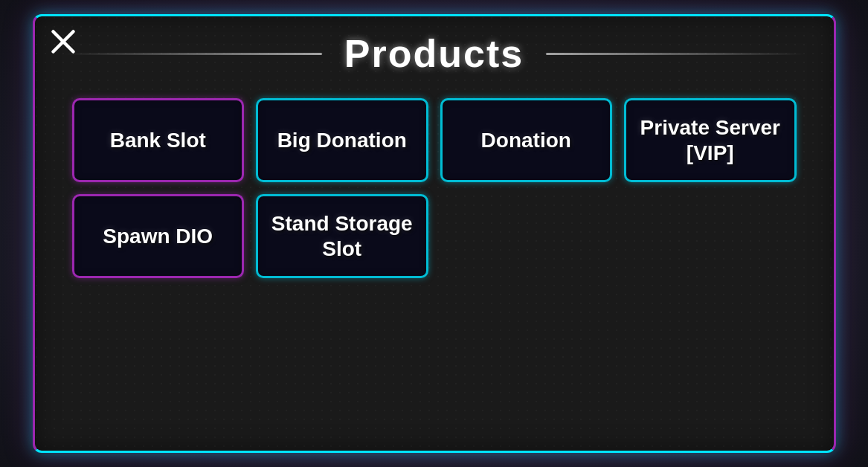 Image resolution: width=868 pixels, height=467 pixels. What do you see at coordinates (158, 236) in the screenshot?
I see `product-btn-spawn-dio: Spawn DIO` at bounding box center [158, 236].